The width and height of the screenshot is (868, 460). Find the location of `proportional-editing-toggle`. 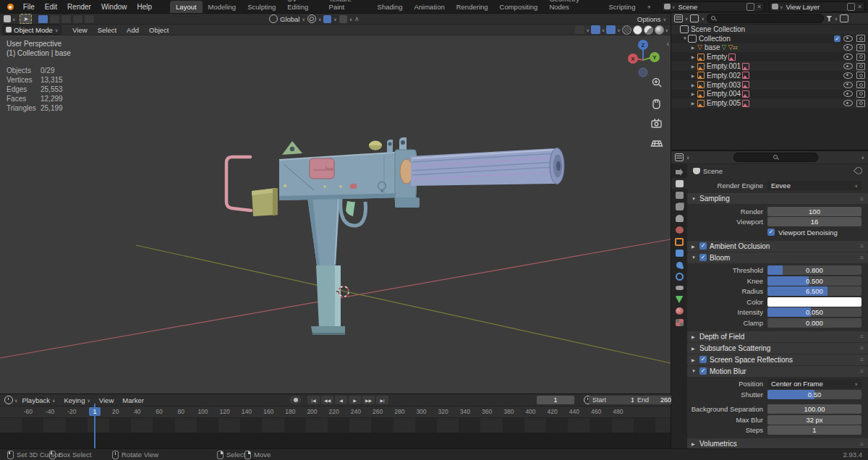

proportional-editing-toggle is located at coordinates (343, 19).